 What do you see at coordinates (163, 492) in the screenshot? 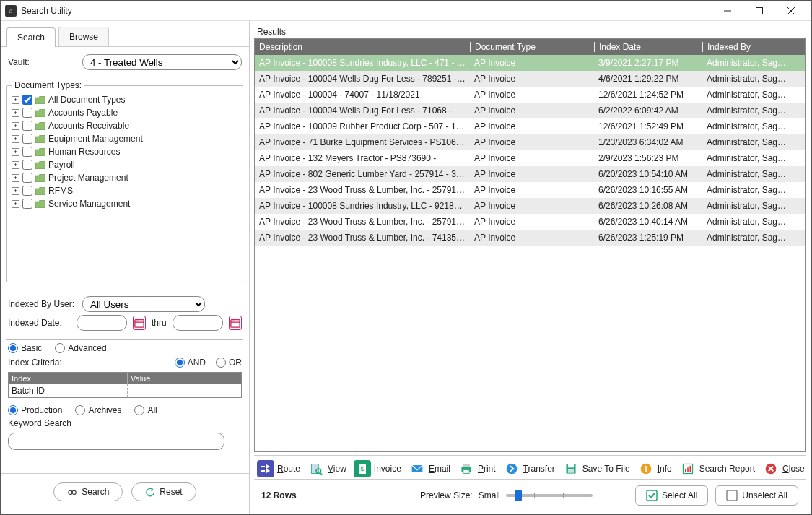
I see `reset-button: Reset` at bounding box center [163, 492].